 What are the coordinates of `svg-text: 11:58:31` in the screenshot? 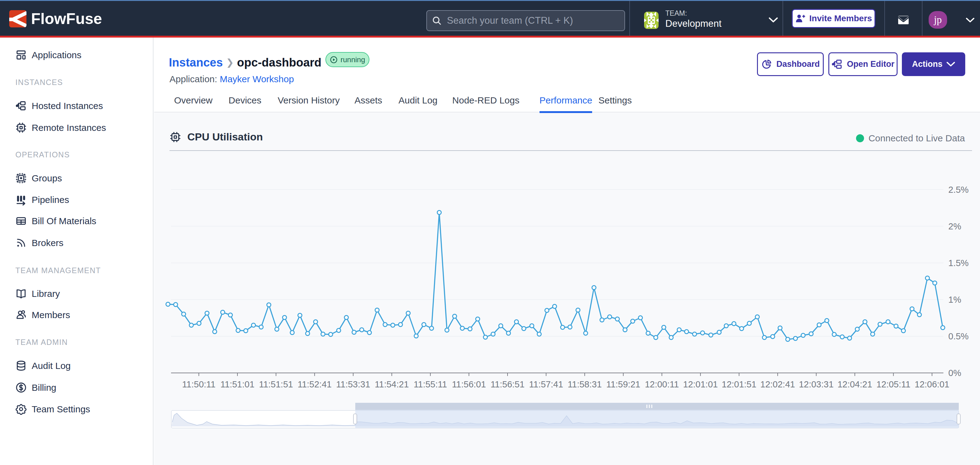 It's located at (585, 384).